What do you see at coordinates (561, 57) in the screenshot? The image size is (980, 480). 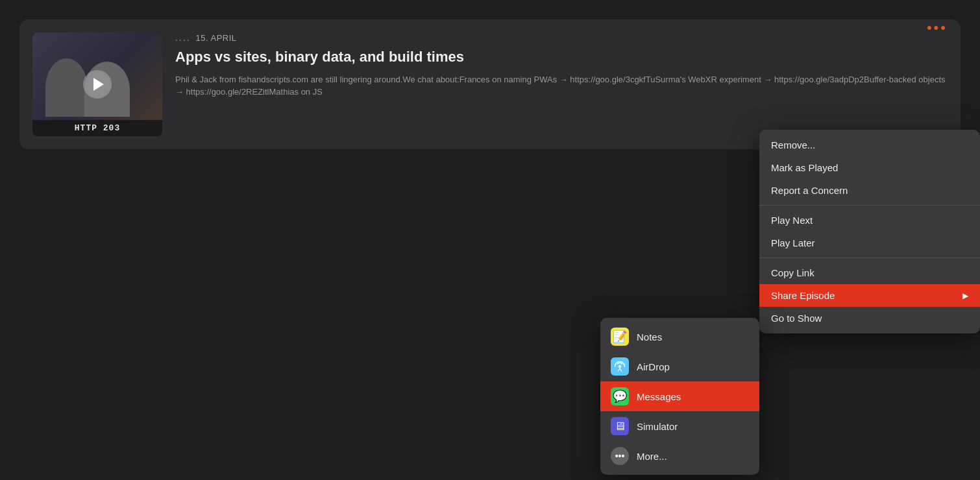 I see `episode-title: Apps vs sites, binary data, and build ti…` at bounding box center [561, 57].